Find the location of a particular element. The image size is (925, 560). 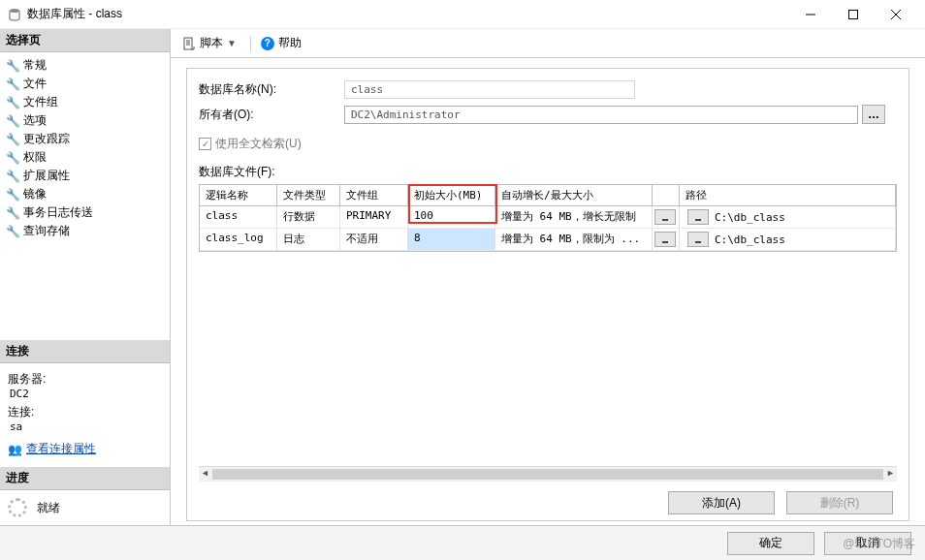

nav-label: 文件组 is located at coordinates (41, 103).